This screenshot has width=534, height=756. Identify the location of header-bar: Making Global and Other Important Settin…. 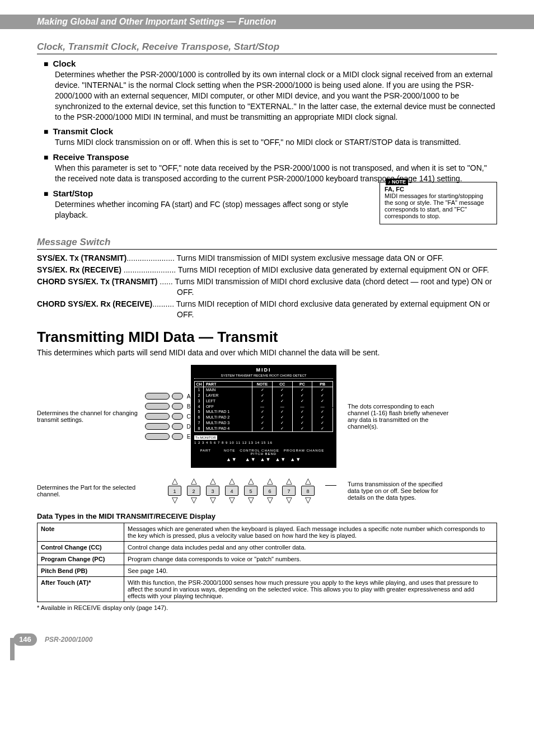
(267, 22).